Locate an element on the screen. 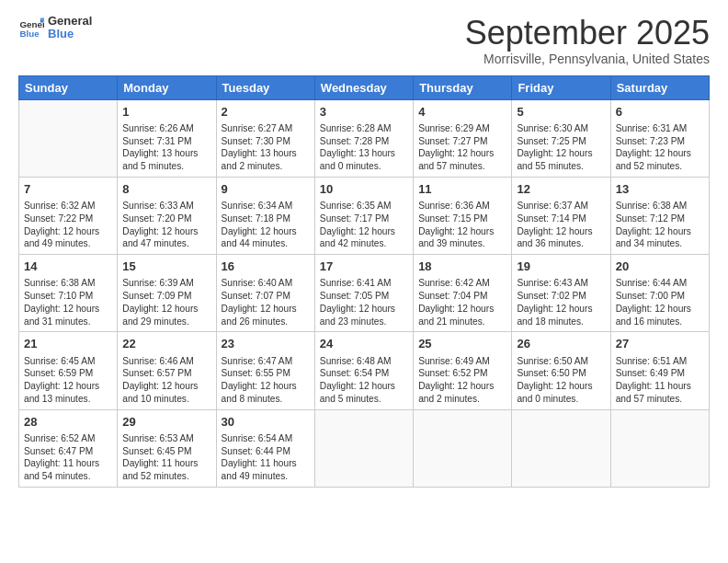 Image resolution: width=728 pixels, height=563 pixels. day-content: Sunrise: 6:34 AM Sunset: 7:18 PM Dayligh… is located at coordinates (266, 224).